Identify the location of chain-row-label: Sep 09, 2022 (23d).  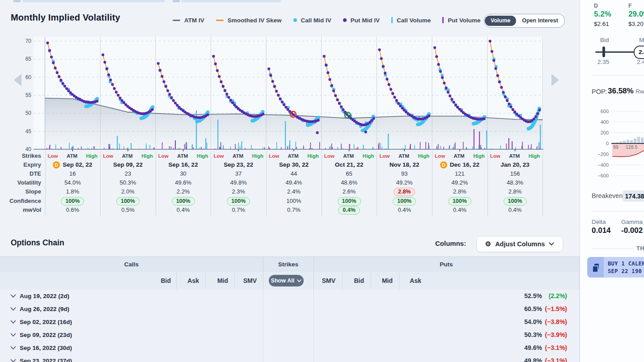
(46, 335).